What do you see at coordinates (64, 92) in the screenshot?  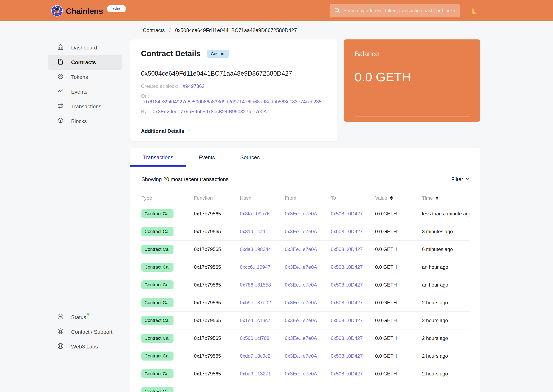 I see `trending-icon` at bounding box center [64, 92].